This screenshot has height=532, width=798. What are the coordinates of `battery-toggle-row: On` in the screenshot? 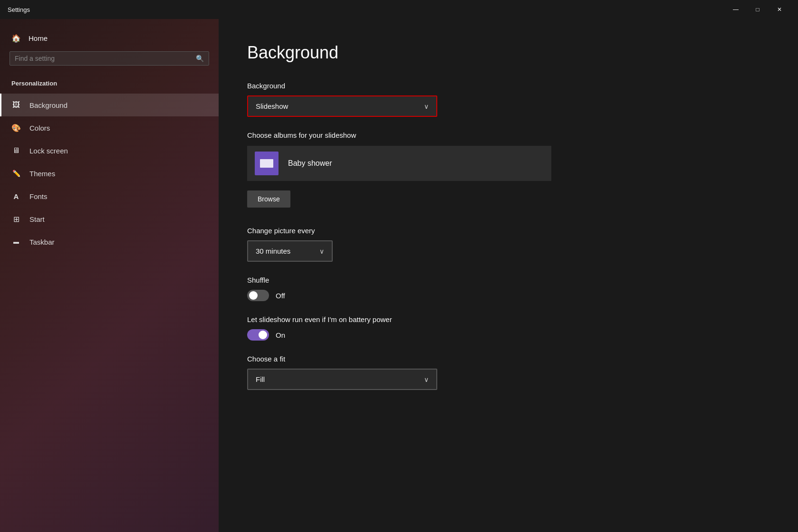 It's located at (509, 335).